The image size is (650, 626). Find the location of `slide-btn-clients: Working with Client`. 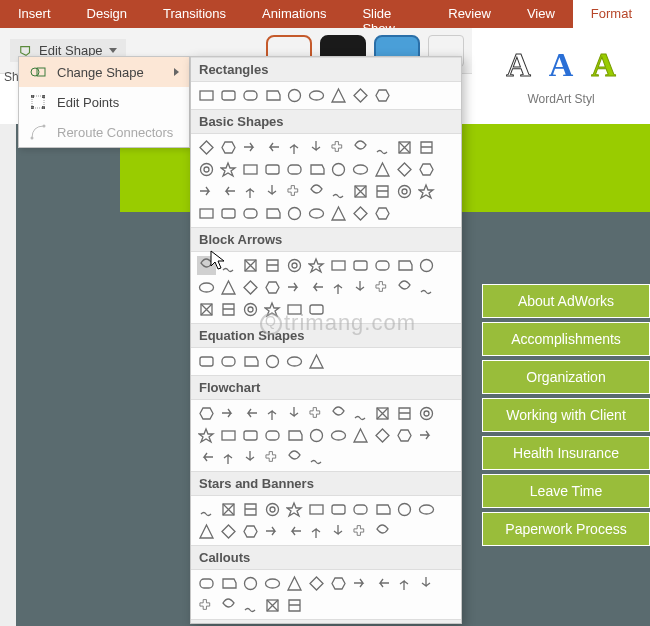

slide-btn-clients: Working with Client is located at coordinates (566, 415).